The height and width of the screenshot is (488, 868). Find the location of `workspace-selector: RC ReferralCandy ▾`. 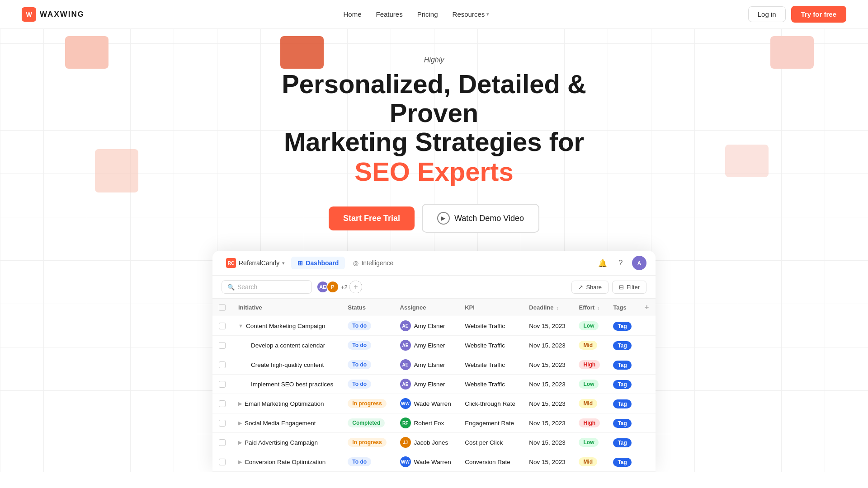

workspace-selector: RC ReferralCandy ▾ is located at coordinates (255, 263).